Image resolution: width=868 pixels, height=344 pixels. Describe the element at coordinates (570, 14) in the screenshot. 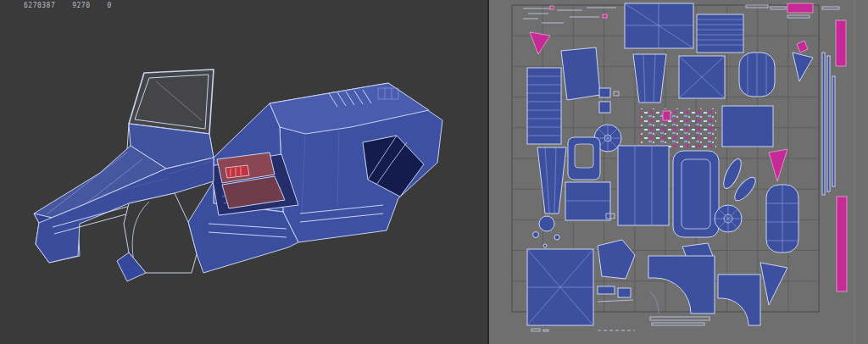

I see `uv-island-debris-top` at that location.